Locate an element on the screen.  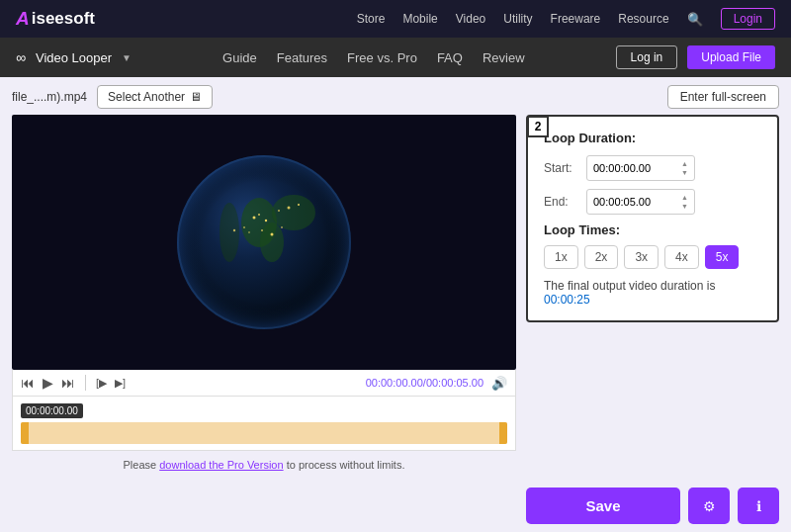
nav-freeware: Freeware is located at coordinates (575, 19).